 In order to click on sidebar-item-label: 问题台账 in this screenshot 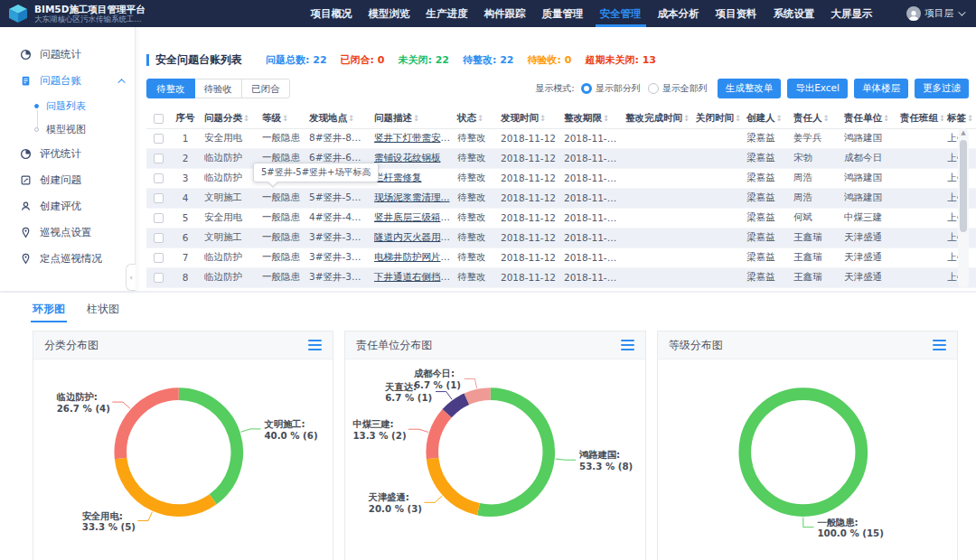, I will do `click(61, 81)`.